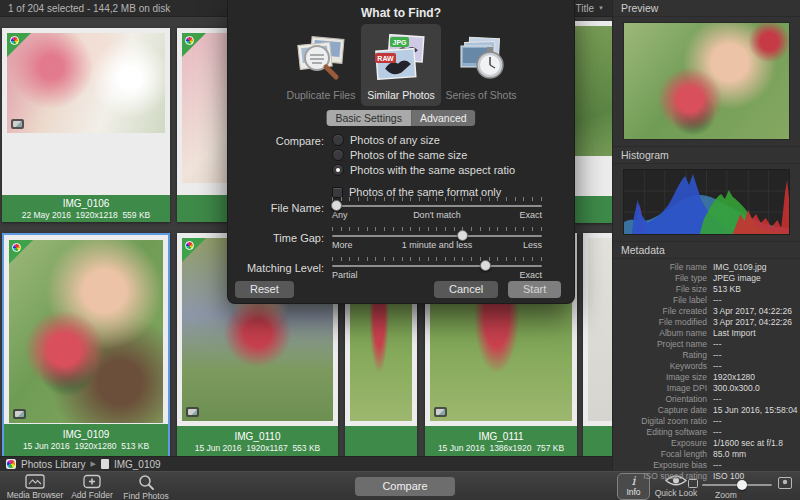 The image size is (800, 500). What do you see at coordinates (740, 267) in the screenshot?
I see `metadata-value: IMG_0109.jpg` at bounding box center [740, 267].